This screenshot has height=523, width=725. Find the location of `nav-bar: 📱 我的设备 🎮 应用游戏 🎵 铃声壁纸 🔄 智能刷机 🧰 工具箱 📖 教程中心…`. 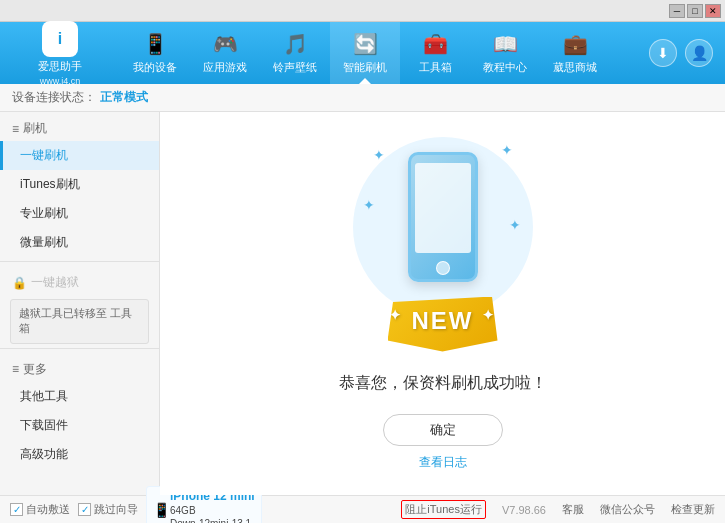

nav-bar: 📱 我的设备 🎮 应用游戏 🎵 铃声壁纸 🔄 智能刷机 🧰 工具箱 📖 教程中心… is located at coordinates (384, 53).